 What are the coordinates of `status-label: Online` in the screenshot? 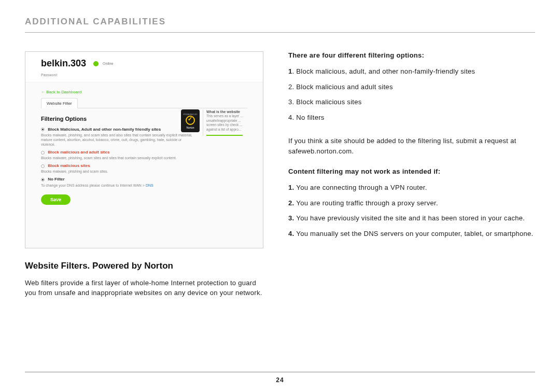 It's located at (108, 63).